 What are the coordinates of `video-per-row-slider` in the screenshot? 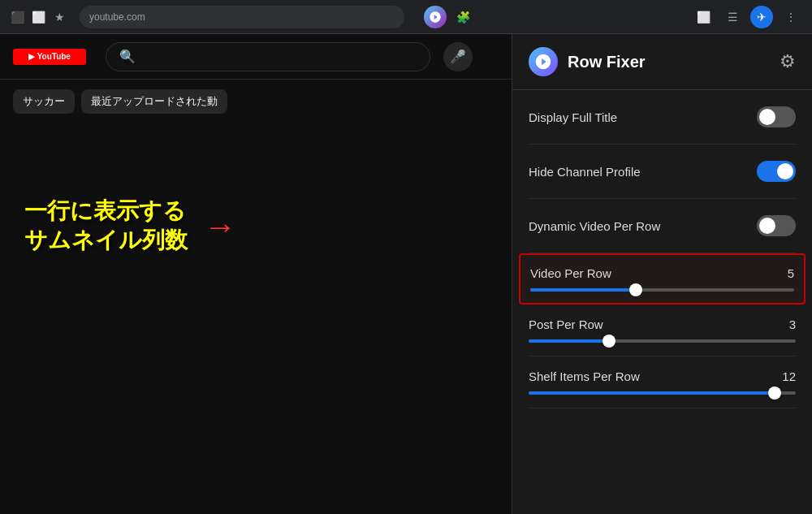 It's located at (663, 290).